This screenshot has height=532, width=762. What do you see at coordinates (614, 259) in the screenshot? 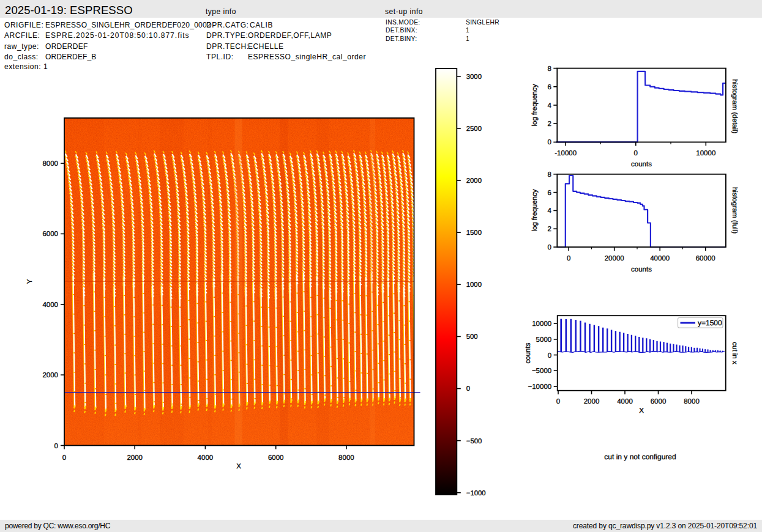
I see `svg-text: 20000` at bounding box center [614, 259].